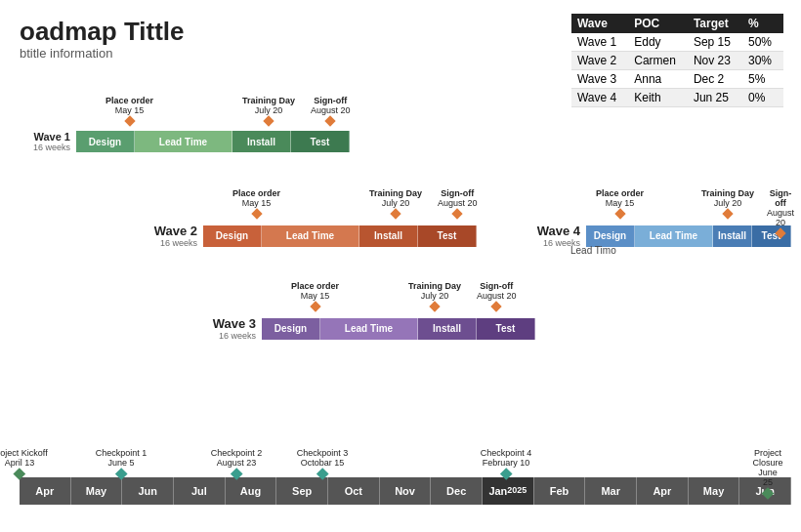 This screenshot has height=532, width=801. I want to click on w1-signoff: Sign-off August 20, so click(330, 110).